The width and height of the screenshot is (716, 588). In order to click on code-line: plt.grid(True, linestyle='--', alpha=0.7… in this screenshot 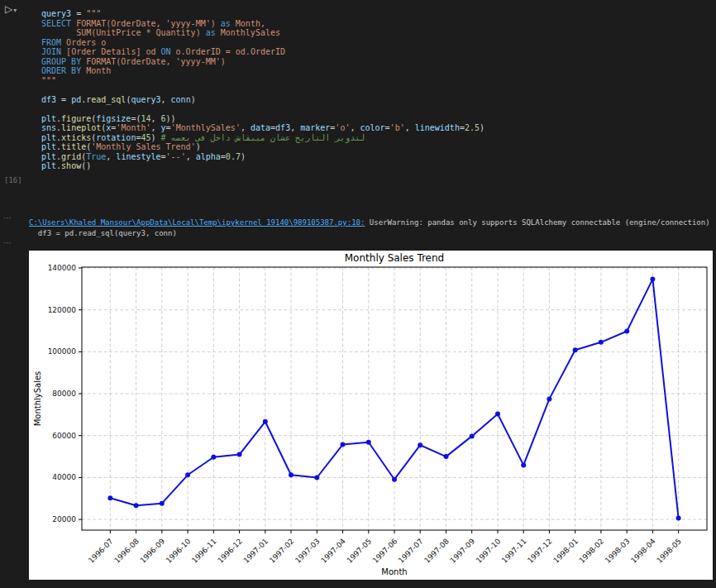, I will do `click(263, 157)`.